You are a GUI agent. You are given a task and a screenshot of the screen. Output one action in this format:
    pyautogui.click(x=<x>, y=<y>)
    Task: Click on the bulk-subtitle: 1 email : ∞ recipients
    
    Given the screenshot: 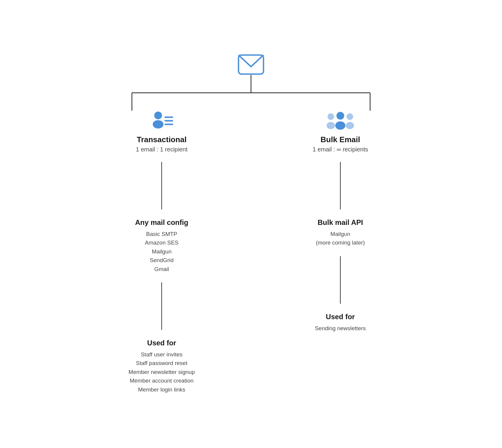 What is the action you would take?
    pyautogui.click(x=341, y=149)
    